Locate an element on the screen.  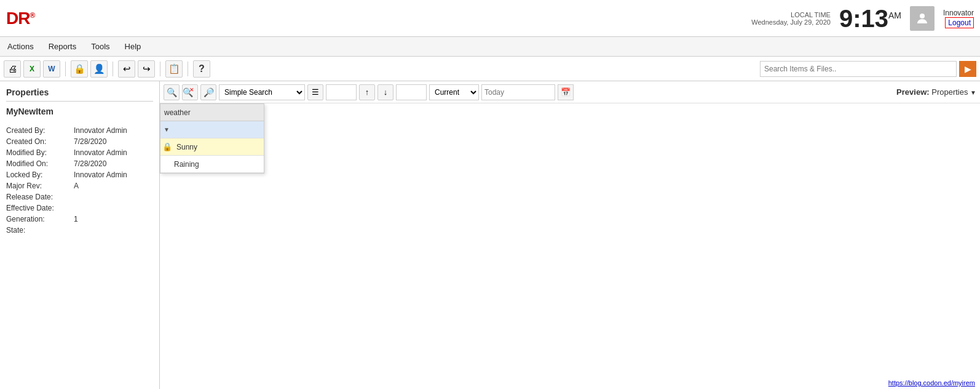
top-header: DR® LOCAL TIME Wednesday, July 29, 2020 … is located at coordinates (490, 18).